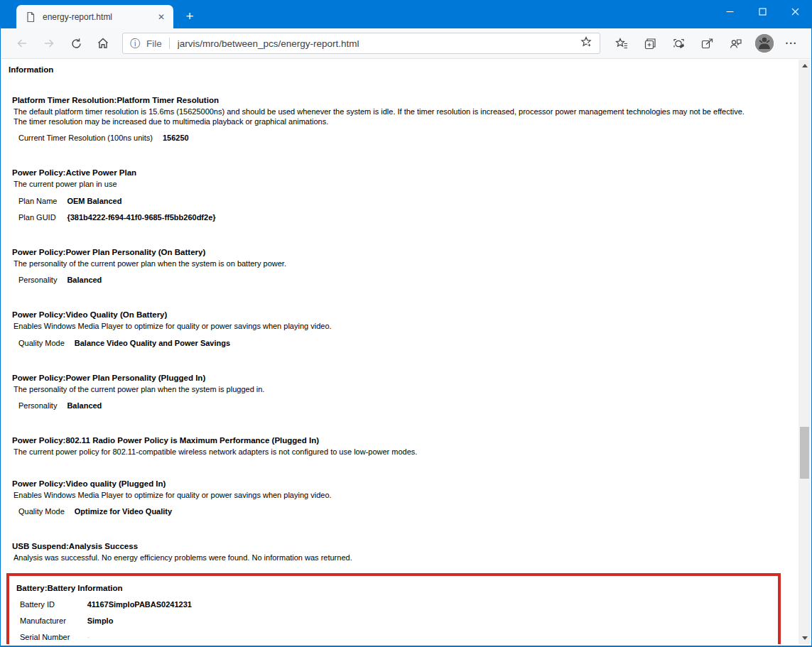  I want to click on table-row: Quality Mode Balance Video Quality and P…, so click(124, 344).